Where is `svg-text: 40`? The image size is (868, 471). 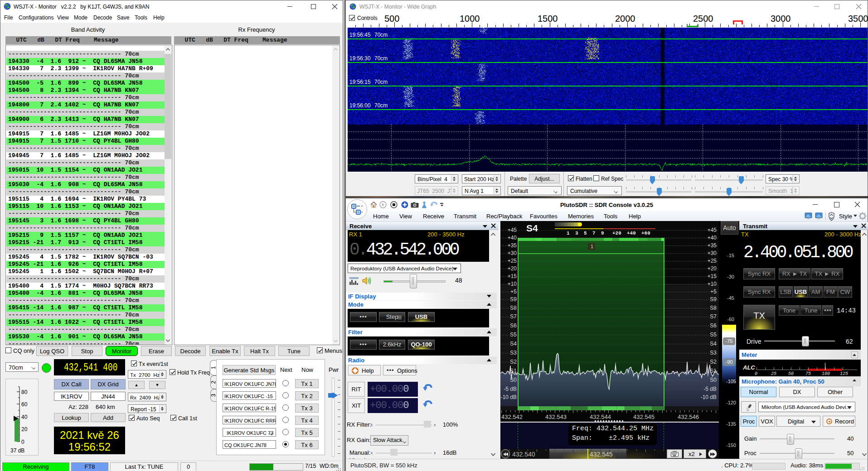 svg-text: 40 is located at coordinates (24, 417).